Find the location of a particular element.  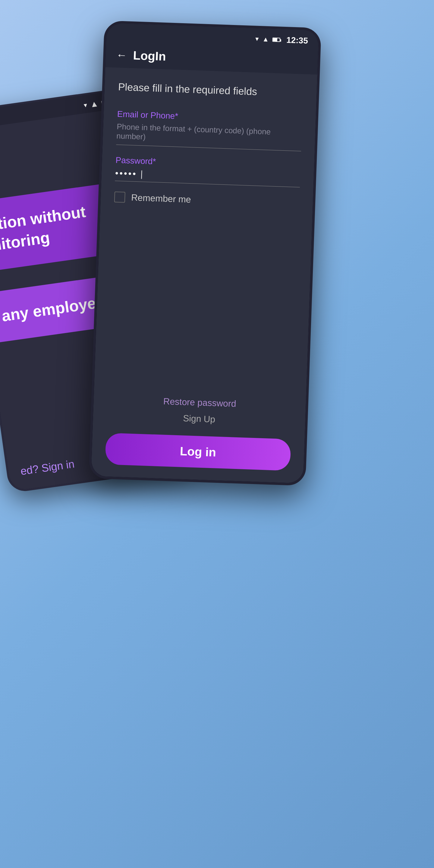

signal-icon-back: ▲ is located at coordinates (94, 104).